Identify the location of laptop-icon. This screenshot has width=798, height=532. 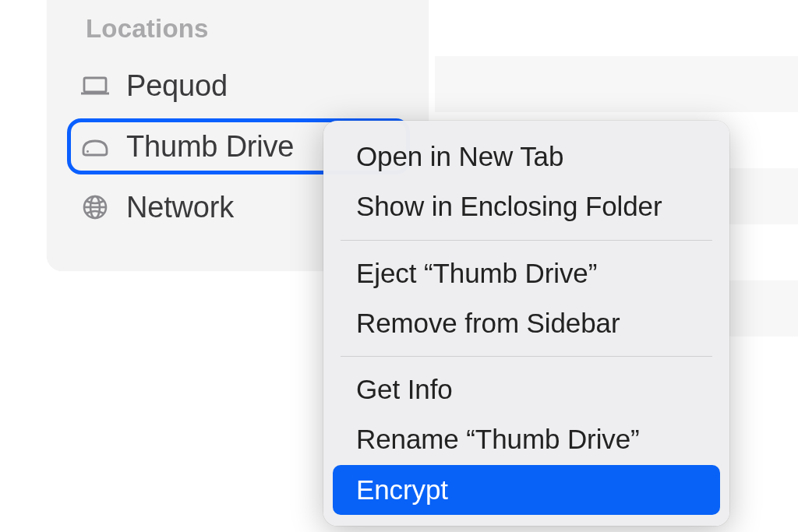
(95, 86).